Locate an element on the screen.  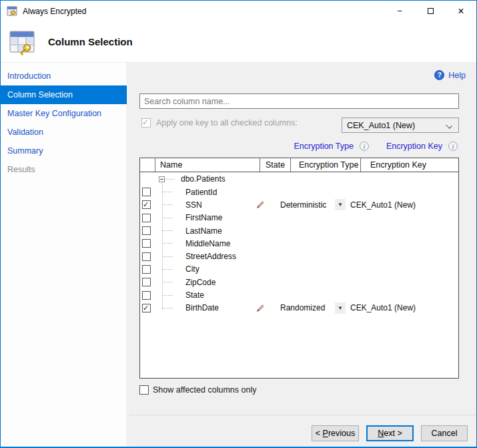
search-input is located at coordinates (299, 101).